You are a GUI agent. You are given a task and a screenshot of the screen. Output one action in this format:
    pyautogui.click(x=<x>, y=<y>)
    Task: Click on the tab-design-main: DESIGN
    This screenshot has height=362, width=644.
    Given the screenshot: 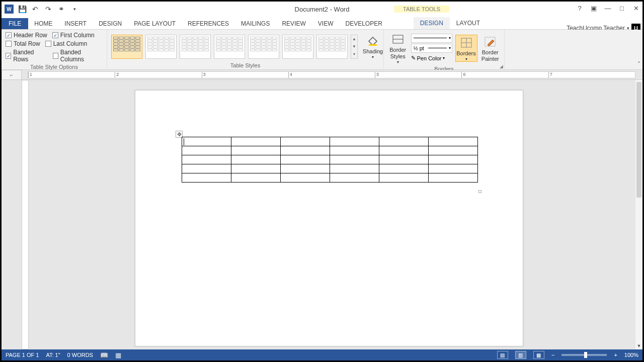 What is the action you would take?
    pyautogui.click(x=110, y=24)
    